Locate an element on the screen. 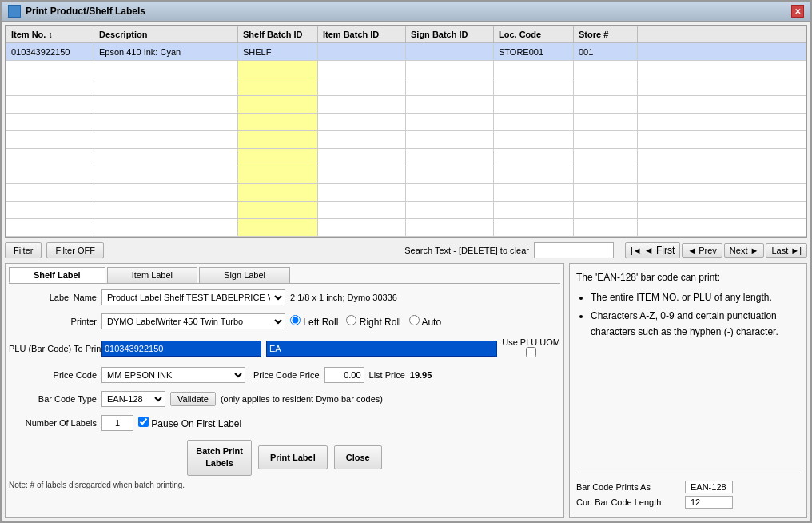 The width and height of the screenshot is (812, 523). pause-on-first-label: Pause On First Label is located at coordinates (190, 423).